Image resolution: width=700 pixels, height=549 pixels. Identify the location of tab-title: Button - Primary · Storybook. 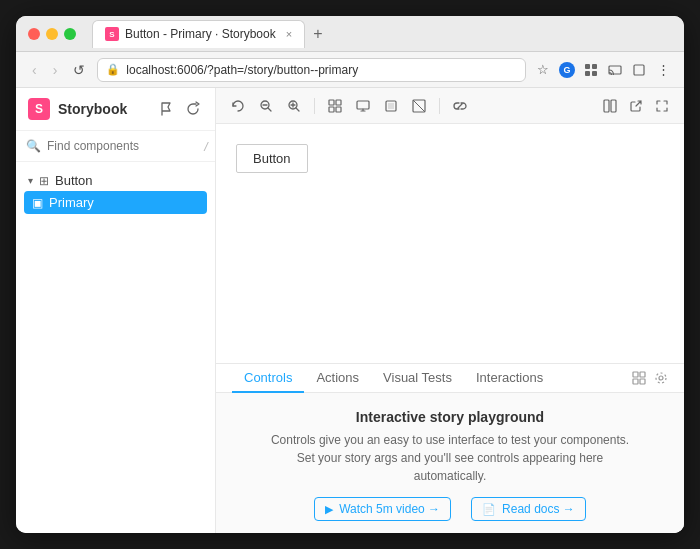
(200, 34).